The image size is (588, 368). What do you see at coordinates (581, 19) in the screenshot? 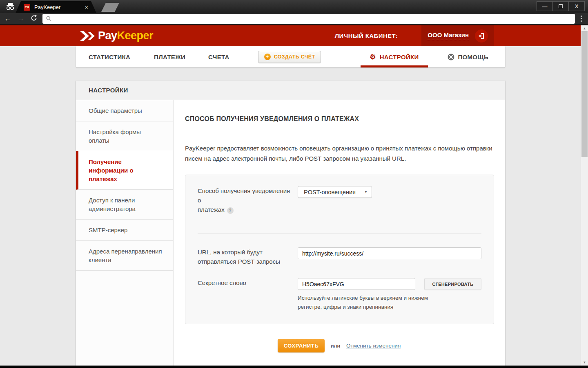
I see `browser-menu-icon` at bounding box center [581, 19].